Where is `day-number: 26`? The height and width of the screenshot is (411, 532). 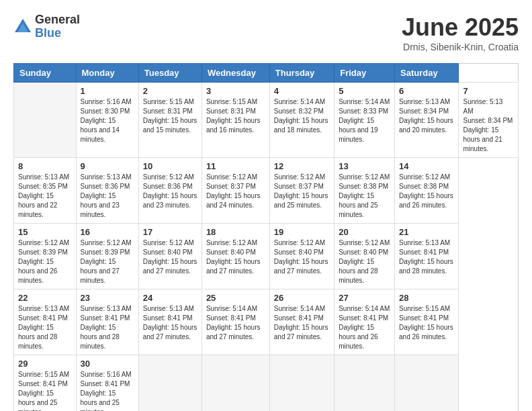 day-number: 26 is located at coordinates (302, 298).